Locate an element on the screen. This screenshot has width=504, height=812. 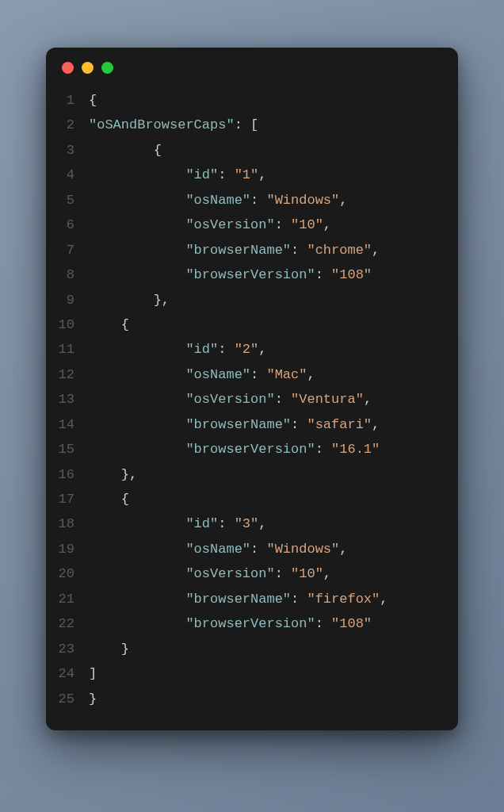
line-number: 16 is located at coordinates (66, 474).